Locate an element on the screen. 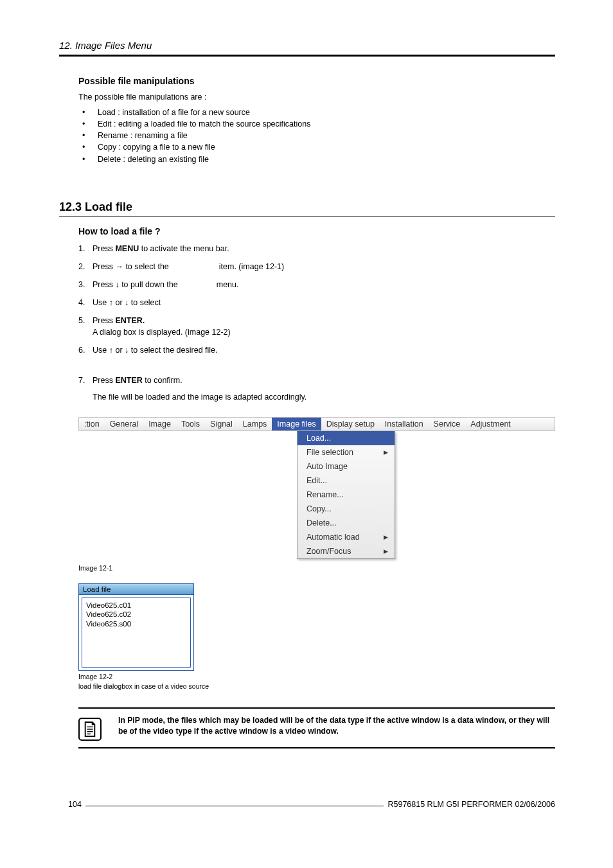 The width and height of the screenshot is (613, 868). page-footer: 104 R5976815 RLM G5I PERFORMER 02/06/200… is located at coordinates (312, 804).